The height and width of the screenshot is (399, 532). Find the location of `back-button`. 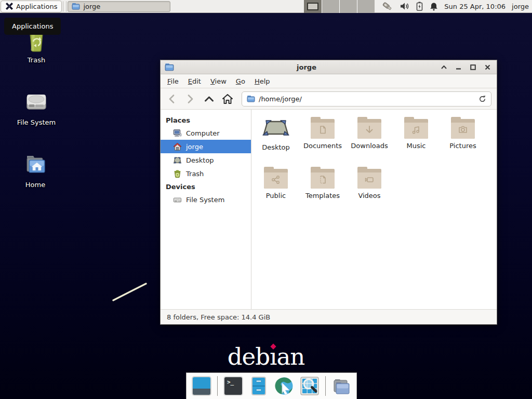

back-button is located at coordinates (171, 99).